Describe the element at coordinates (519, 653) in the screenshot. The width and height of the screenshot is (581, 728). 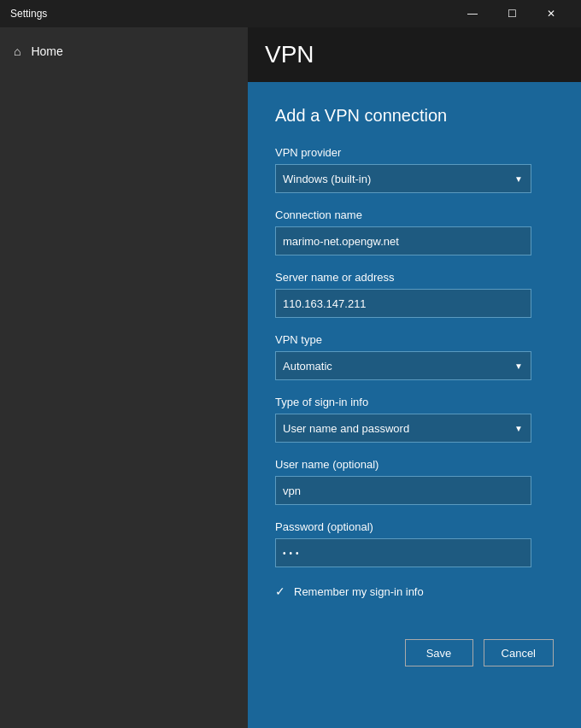
I see `cancel-button: Cancel` at that location.